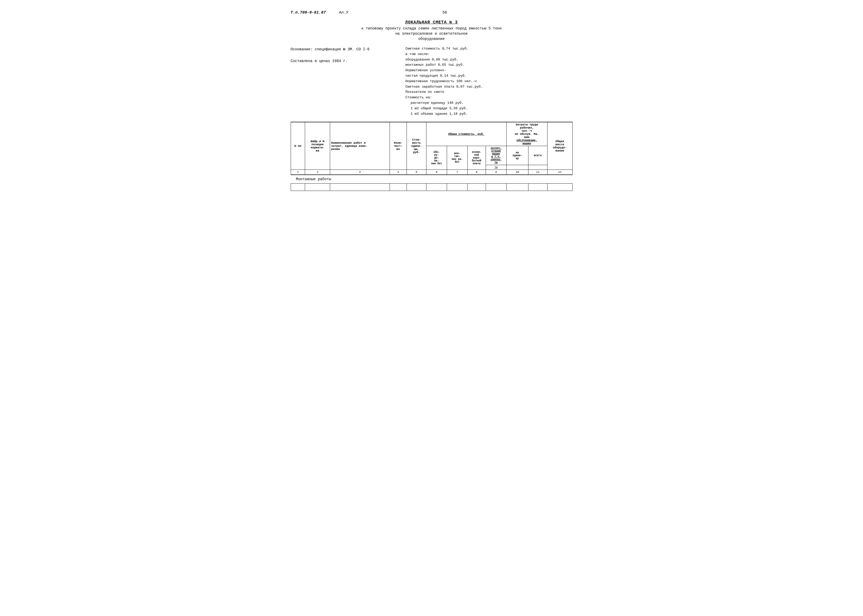  What do you see at coordinates (308, 13) in the screenshot?
I see `doc-ref-text: Т.п.709-9-61.87` at bounding box center [308, 13].